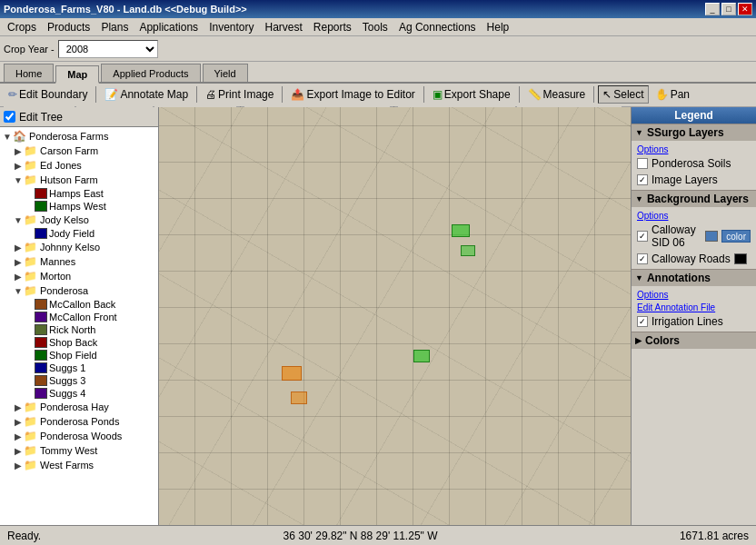 This screenshot has width=756, height=545. I want to click on tree-item-johnny-kelso: ▶📁Johnny Kelso, so click(79, 247).